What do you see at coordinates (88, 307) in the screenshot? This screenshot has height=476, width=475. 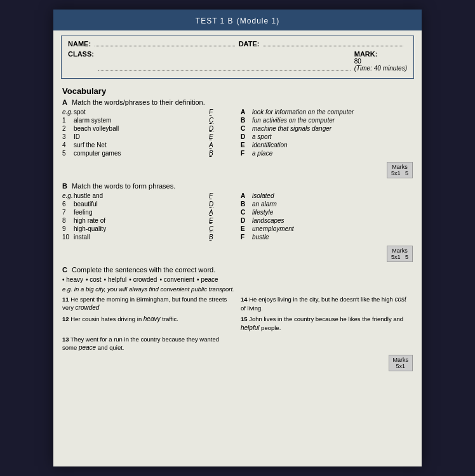 I see `answer-11: crowded` at bounding box center [88, 307].